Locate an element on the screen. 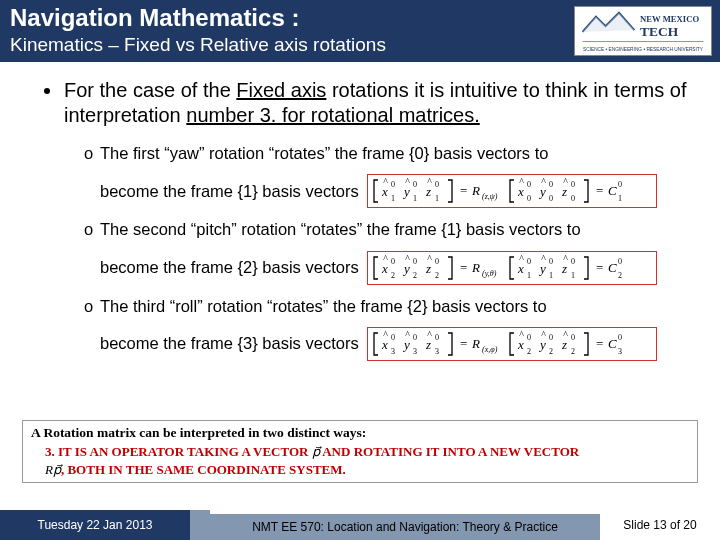 The image size is (720, 540). main-bullet-text: For the case of the Fixed axis rotations… is located at coordinates (377, 103).